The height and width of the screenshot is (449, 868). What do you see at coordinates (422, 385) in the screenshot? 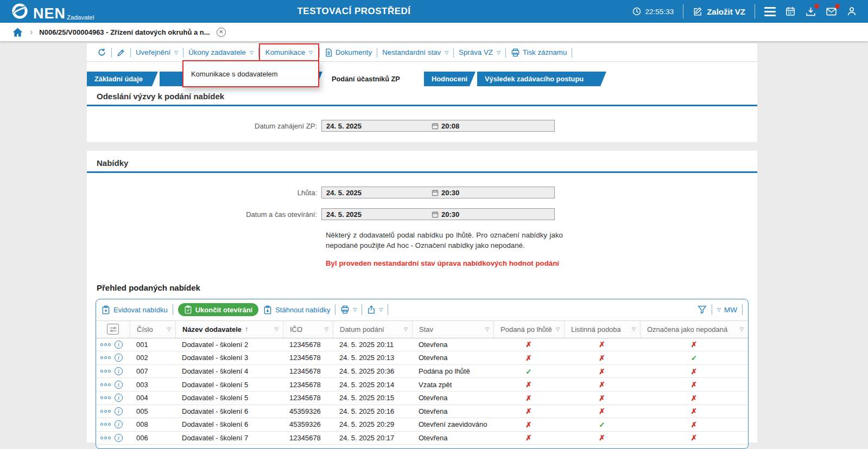
I see `table-row: i003Dodavatel - školení 51234567824. 5. …` at bounding box center [422, 385].